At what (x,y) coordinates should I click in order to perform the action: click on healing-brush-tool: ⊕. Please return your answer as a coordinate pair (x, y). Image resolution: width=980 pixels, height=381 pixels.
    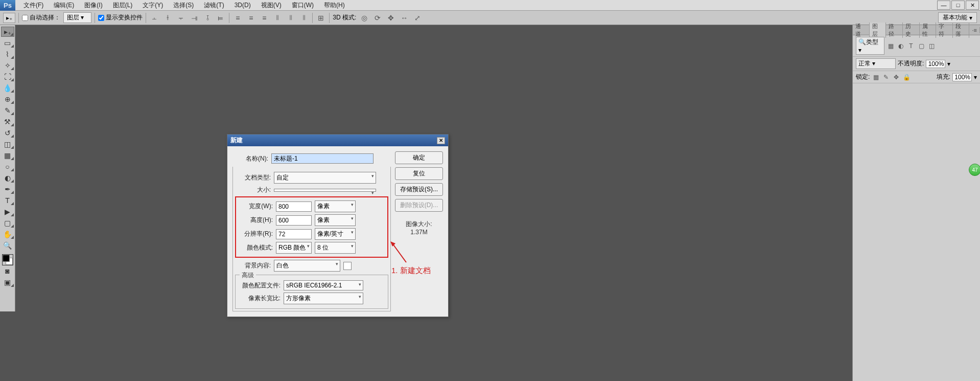
    Looking at the image, I should click on (8, 99).